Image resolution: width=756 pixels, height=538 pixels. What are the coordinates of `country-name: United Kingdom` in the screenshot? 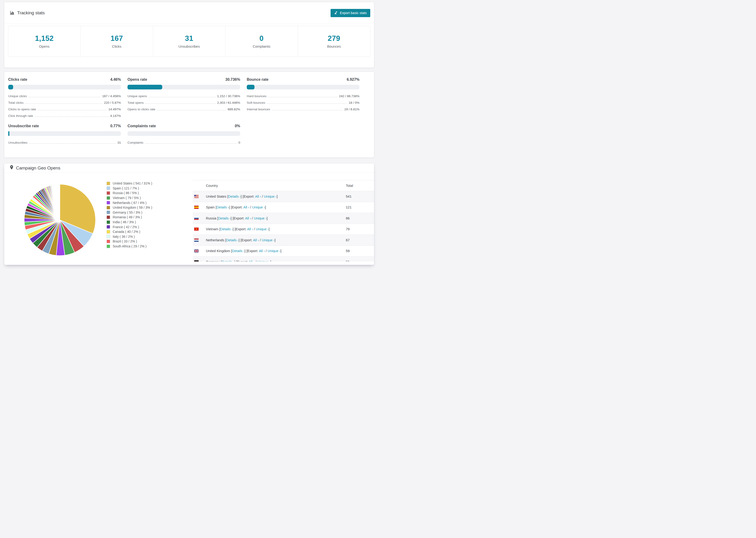 It's located at (219, 251).